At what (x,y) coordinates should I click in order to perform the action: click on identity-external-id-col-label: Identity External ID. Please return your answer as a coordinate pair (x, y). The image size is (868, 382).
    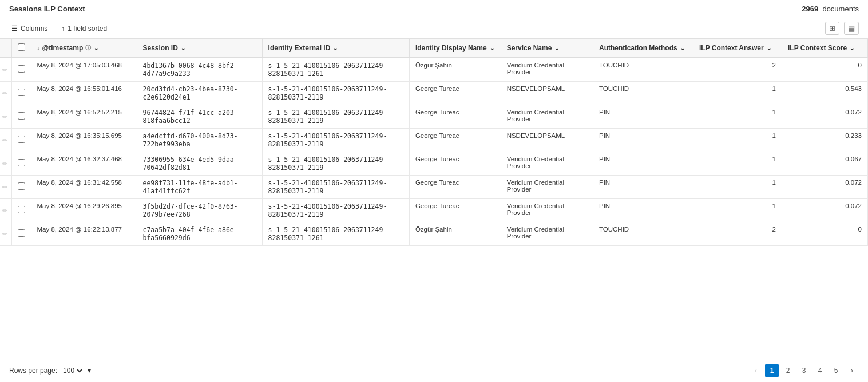
    Looking at the image, I should click on (300, 48).